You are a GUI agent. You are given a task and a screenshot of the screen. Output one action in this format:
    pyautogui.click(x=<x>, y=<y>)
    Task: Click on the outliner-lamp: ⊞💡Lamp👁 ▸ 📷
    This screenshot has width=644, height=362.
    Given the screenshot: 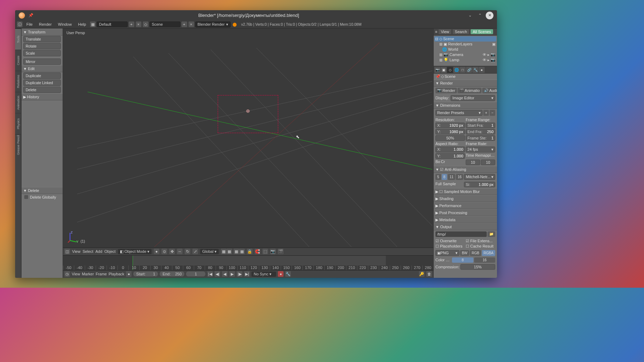 What is the action you would take?
    pyautogui.click(x=465, y=60)
    